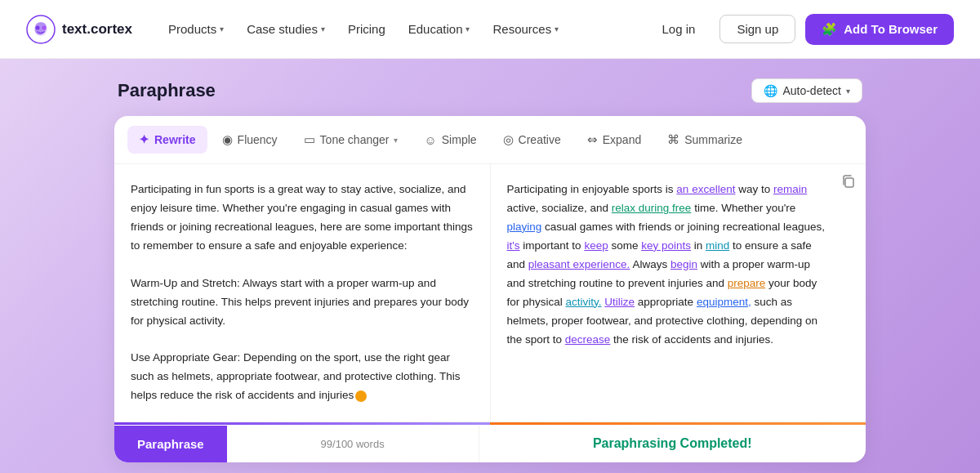 The width and height of the screenshot is (980, 473). Describe the element at coordinates (830, 29) in the screenshot. I see `puzzle-icon: 🧩` at that location.